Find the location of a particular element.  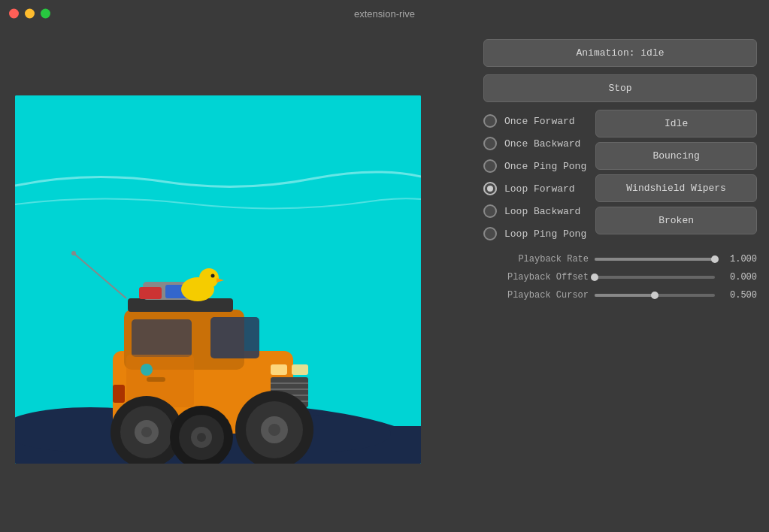

radio-label-once-backward: Once Backward is located at coordinates (543, 144).